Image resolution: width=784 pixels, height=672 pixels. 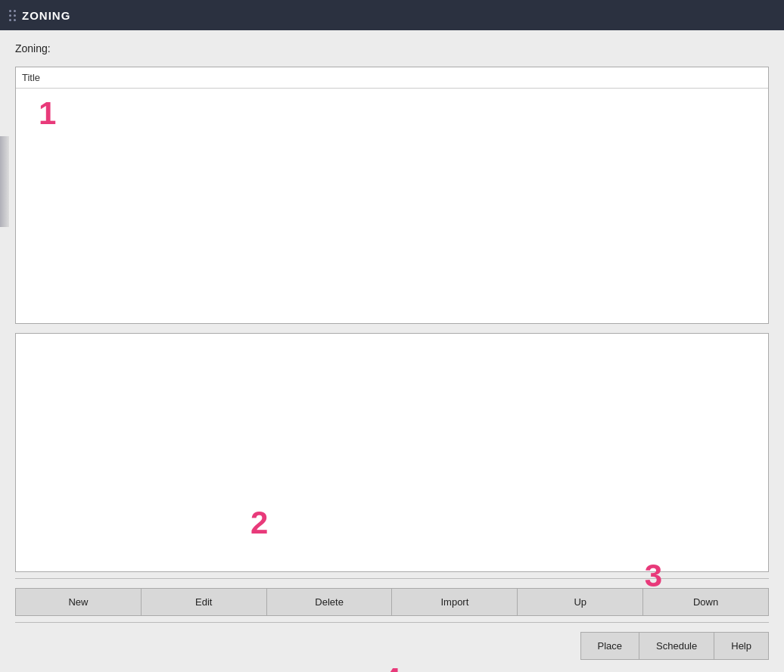 What do you see at coordinates (79, 602) in the screenshot?
I see `new-button: New` at bounding box center [79, 602].